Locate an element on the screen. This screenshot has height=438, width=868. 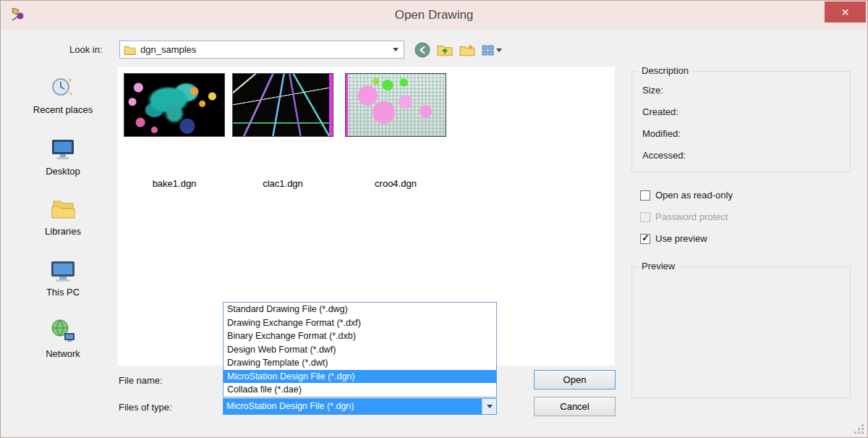
checkbox-label: Password protect is located at coordinates (692, 217).